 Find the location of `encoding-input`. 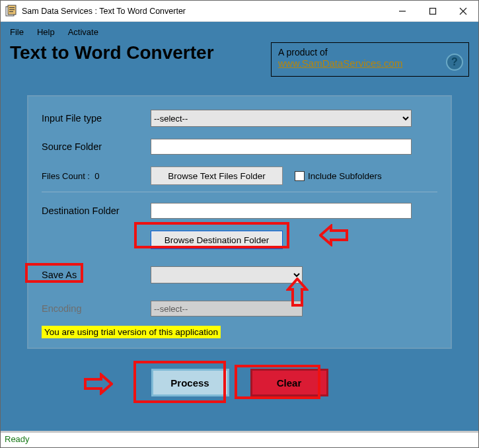

encoding-input is located at coordinates (227, 309).